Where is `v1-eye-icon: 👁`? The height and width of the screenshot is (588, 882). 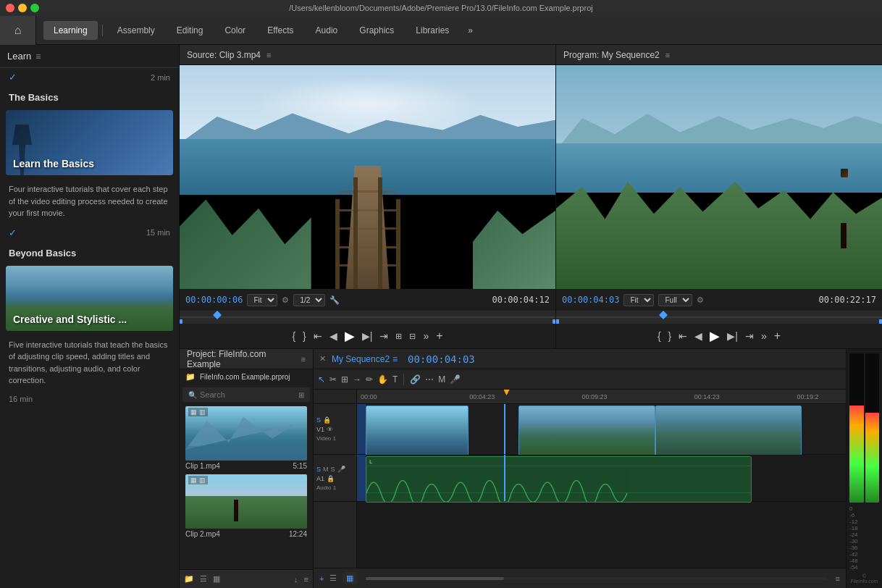
v1-eye-icon: 👁 is located at coordinates (330, 429).